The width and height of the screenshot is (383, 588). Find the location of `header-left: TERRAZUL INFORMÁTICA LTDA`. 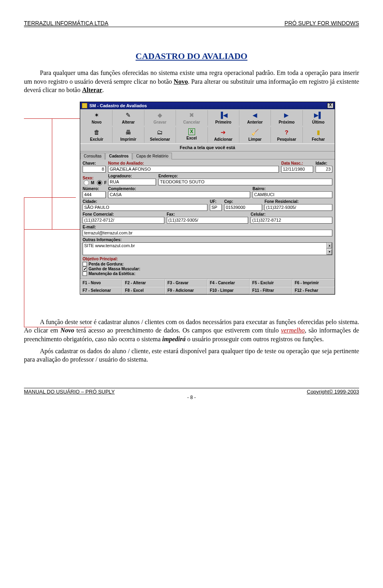

header-left: TERRAZUL INFORMÁTICA LTDA is located at coordinates (66, 23).